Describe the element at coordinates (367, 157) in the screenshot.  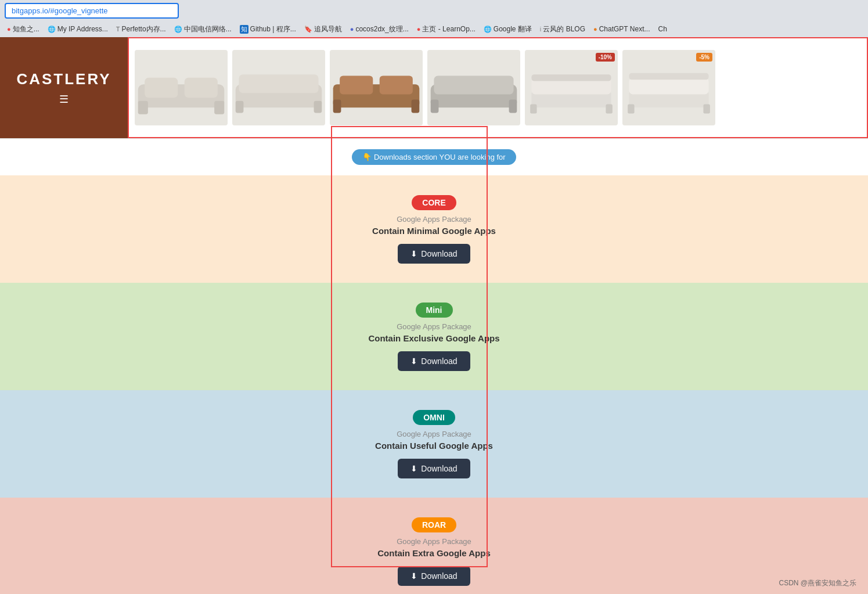
I see `tooltip-icon: 👇` at that location.